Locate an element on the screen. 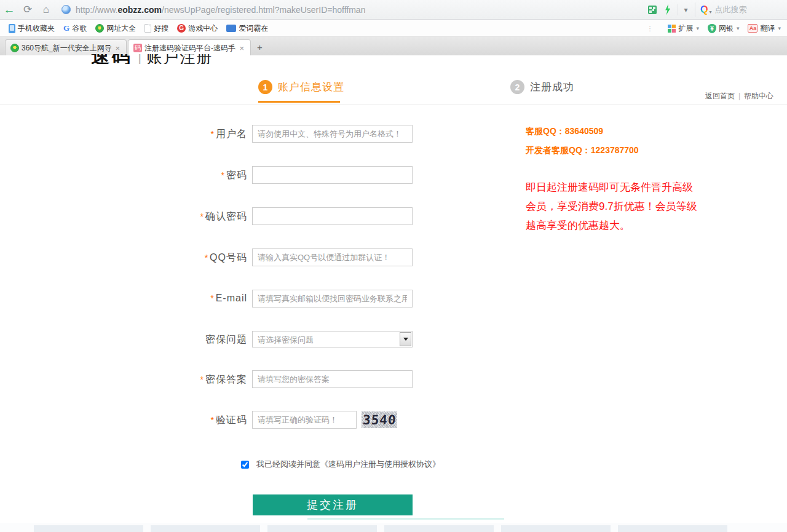 Image resolution: width=787 pixels, height=532 pixels. promo-text: 即日起注册速码即可无条件晋升高级会员，享受消费9.7折优惠！会员等级越高享受的优… is located at coordinates (614, 207).